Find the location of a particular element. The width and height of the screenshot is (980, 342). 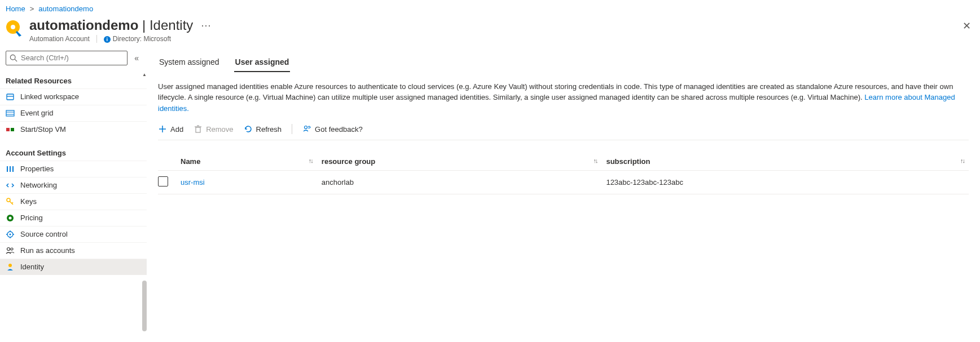

sidebar-item-identity: Identity is located at coordinates (73, 267).